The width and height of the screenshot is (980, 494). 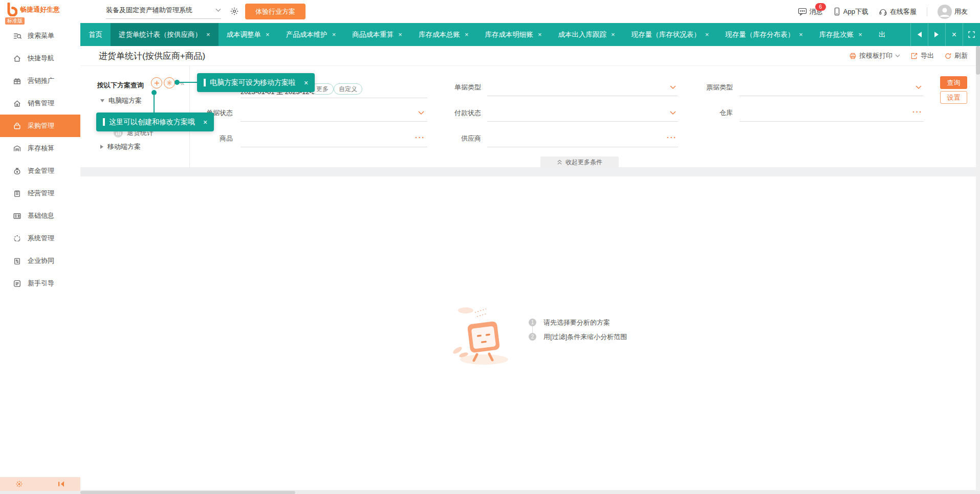 I want to click on triangle-right-icon, so click(x=937, y=35).